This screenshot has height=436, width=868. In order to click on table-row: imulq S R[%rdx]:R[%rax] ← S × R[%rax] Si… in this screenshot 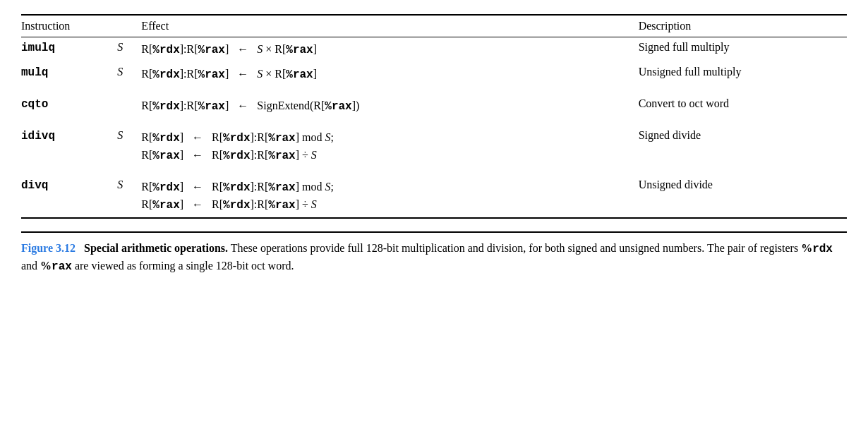, I will do `click(434, 50)`.